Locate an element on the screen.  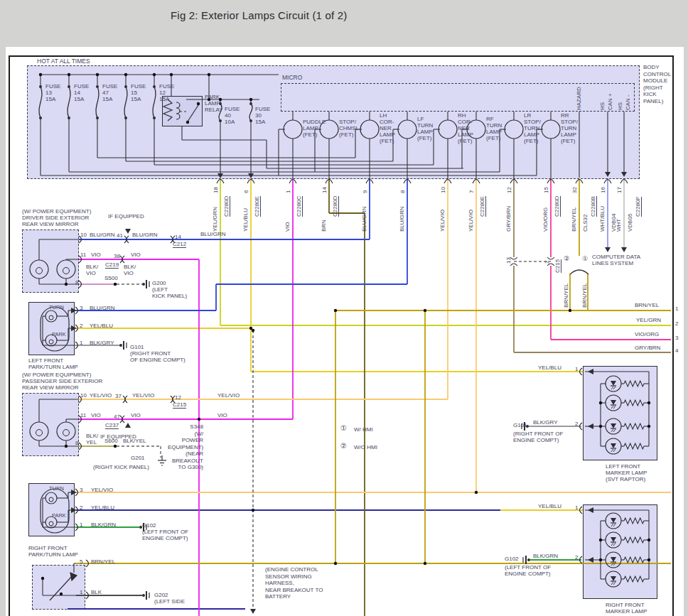
fuse-label: FUSE 12 15A is located at coordinates (166, 92).